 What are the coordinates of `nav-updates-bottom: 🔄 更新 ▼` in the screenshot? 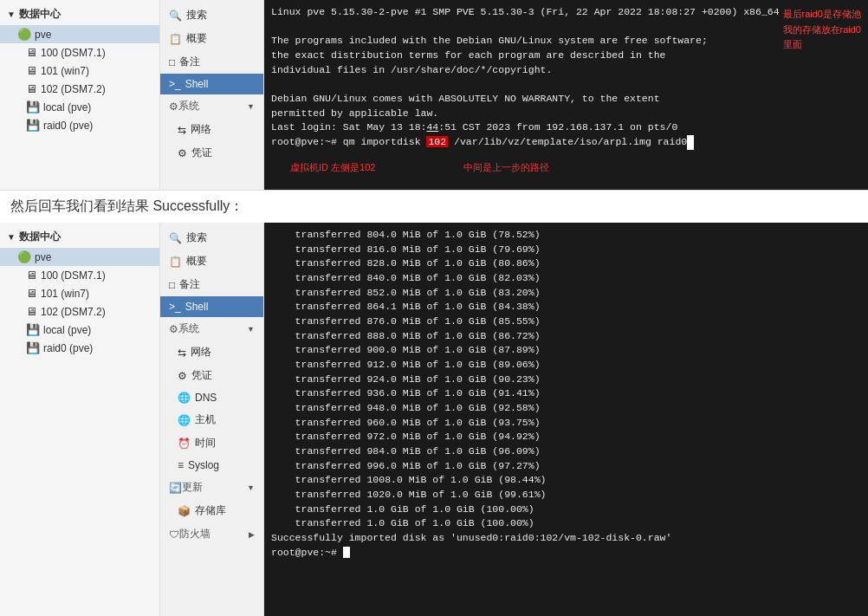 It's located at (211, 487).